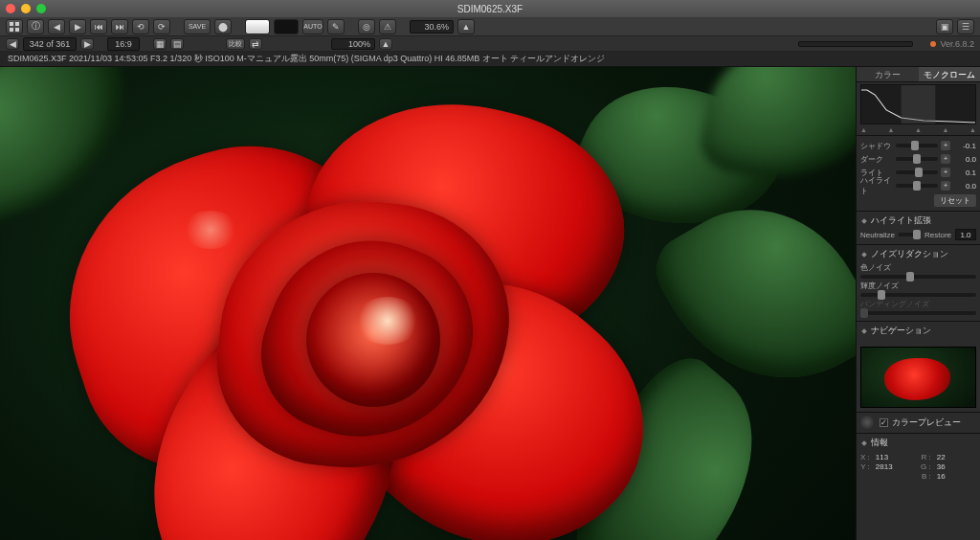  Describe the element at coordinates (919, 289) in the screenshot. I see `luma-noise-row: 輝度ノイズ` at that location.